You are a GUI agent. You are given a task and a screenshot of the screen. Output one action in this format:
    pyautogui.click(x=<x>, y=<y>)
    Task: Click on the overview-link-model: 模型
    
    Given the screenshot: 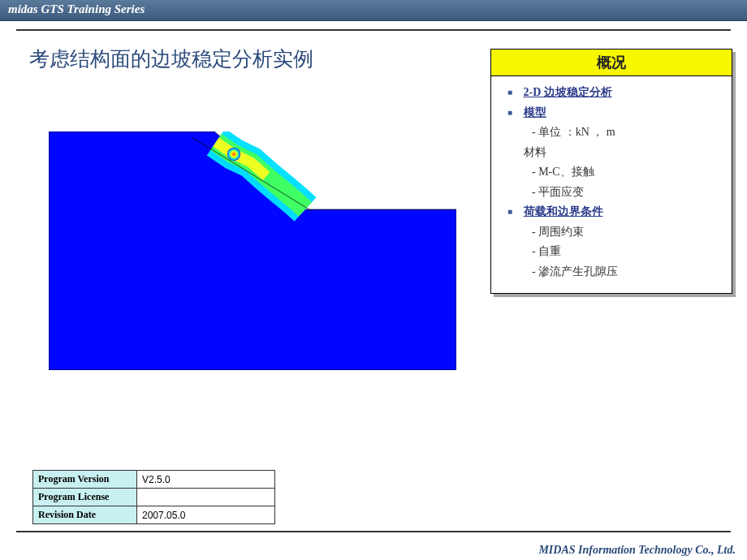 What is the action you would take?
    pyautogui.click(x=535, y=112)
    